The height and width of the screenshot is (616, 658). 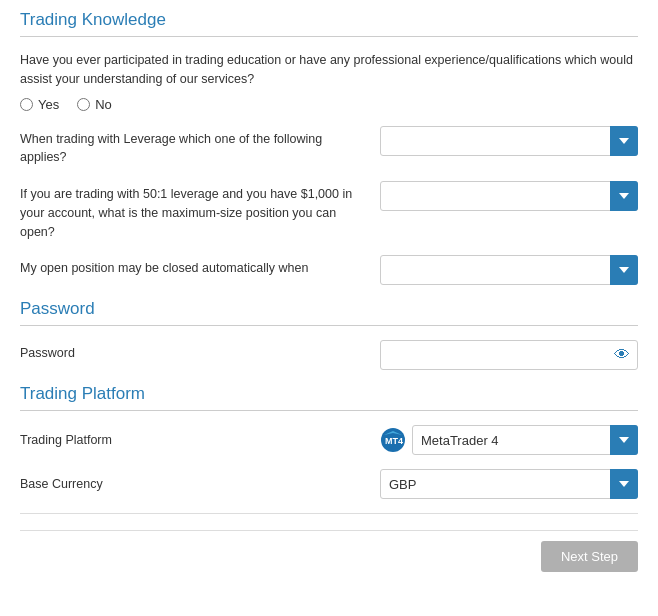 I want to click on password-input, so click(x=509, y=355).